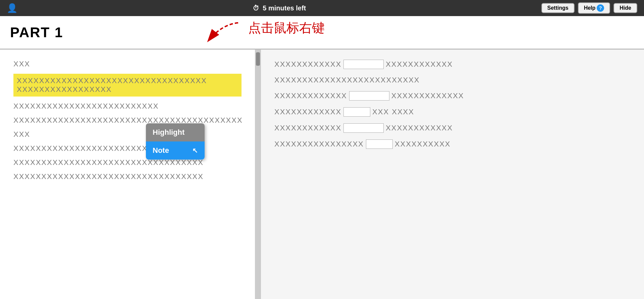  What do you see at coordinates (322, 8) in the screenshot?
I see `topbar: 👤 ⏱ 5 minutes left Settings Help ? Hide` at bounding box center [322, 8].